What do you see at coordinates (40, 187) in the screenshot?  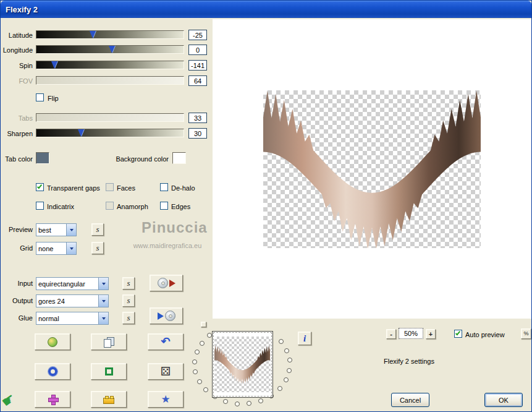 I see `transparent-gaps-checkbox` at bounding box center [40, 187].